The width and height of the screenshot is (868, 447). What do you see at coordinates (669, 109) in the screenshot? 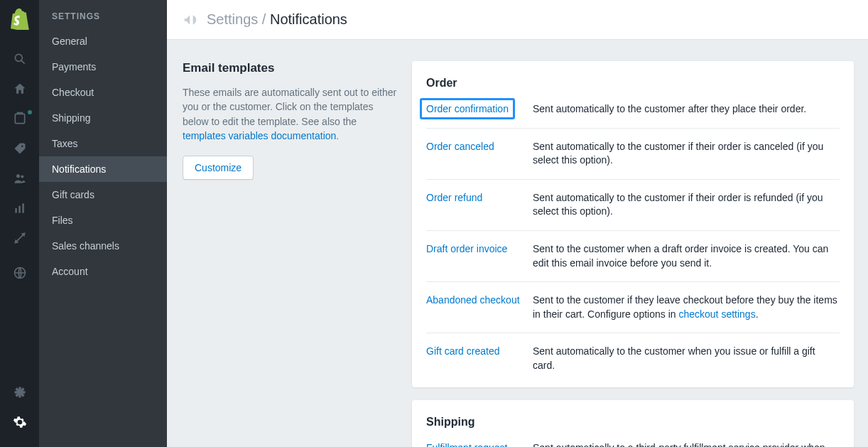
I see `template-desc: Sent automatically to the customer after…` at bounding box center [669, 109].